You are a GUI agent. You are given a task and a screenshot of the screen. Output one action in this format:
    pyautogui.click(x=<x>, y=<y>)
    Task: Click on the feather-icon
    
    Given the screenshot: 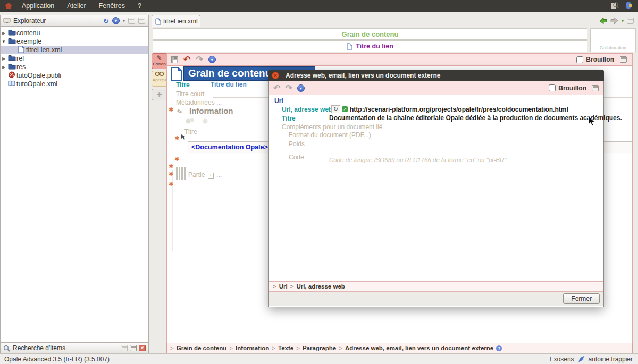 What is the action you would take?
    pyautogui.click(x=582, y=359)
    